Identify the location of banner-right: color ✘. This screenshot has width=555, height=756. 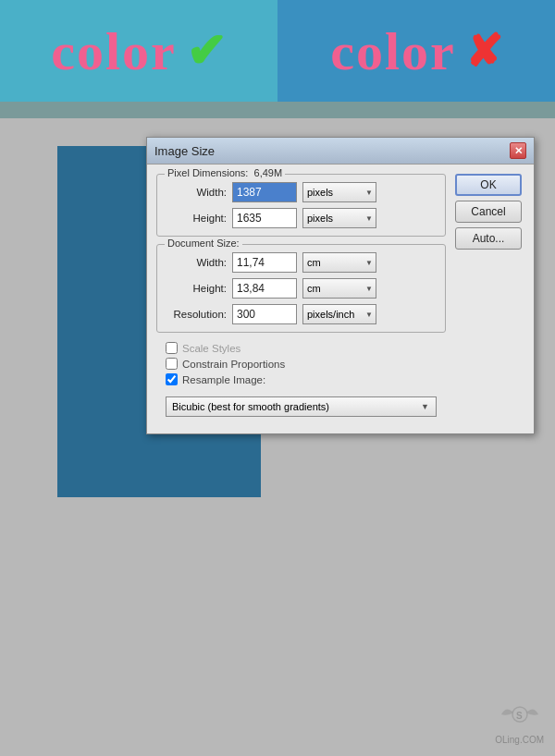
(416, 51).